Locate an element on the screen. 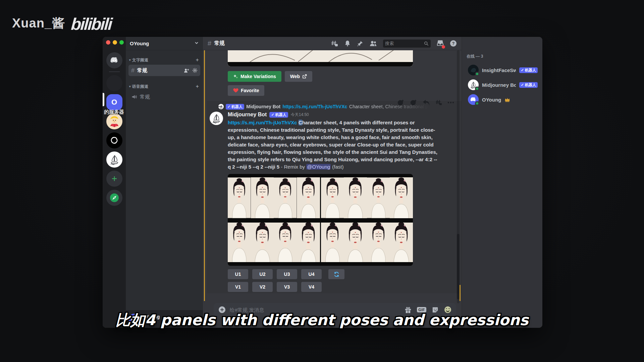 The image size is (644, 362). member-oyoung: OYoung is located at coordinates (503, 100).